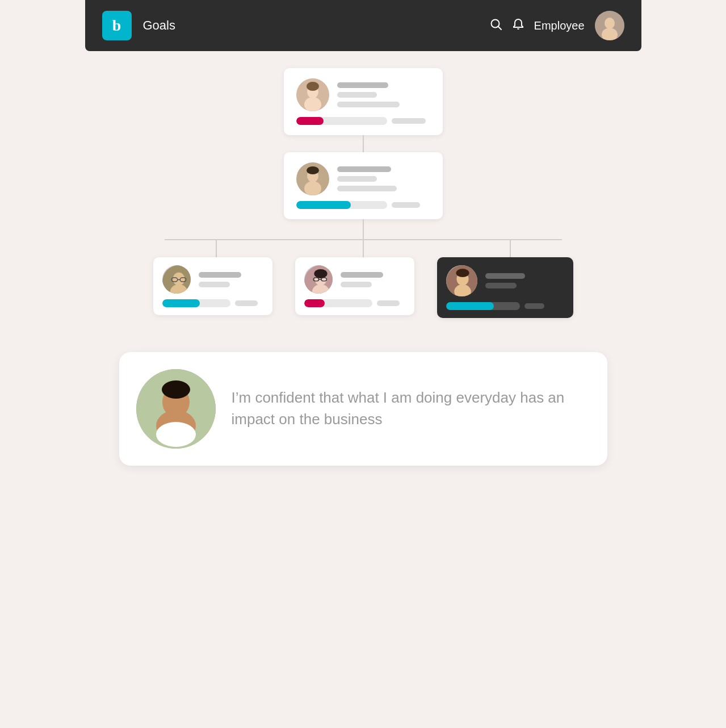 This screenshot has height=728, width=726. I want to click on connector-v-right, so click(510, 249).